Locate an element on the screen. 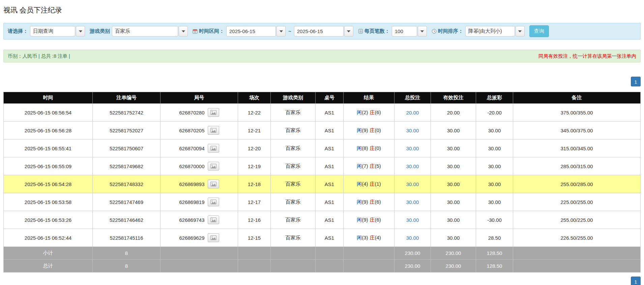 Image resolution: width=644 pixels, height=285 pixels. query-type-input is located at coordinates (53, 31).